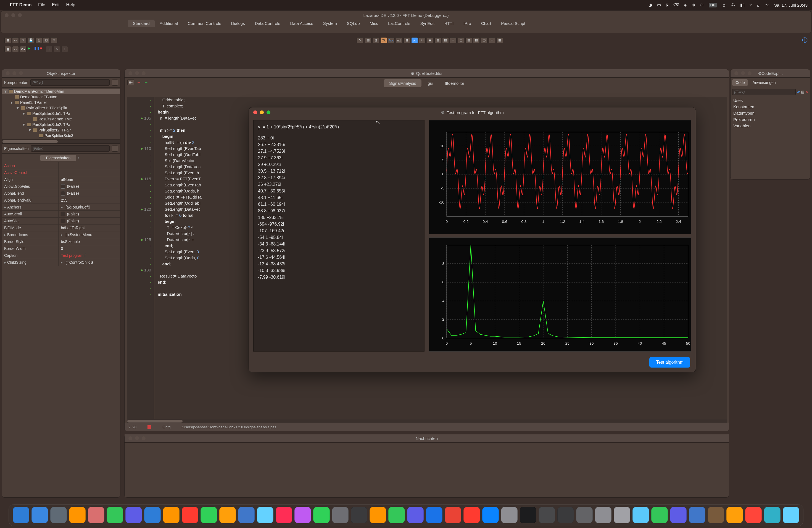  What do you see at coordinates (79, 158) in the screenshot?
I see `tab-overflow-indicator: ›` at bounding box center [79, 158].